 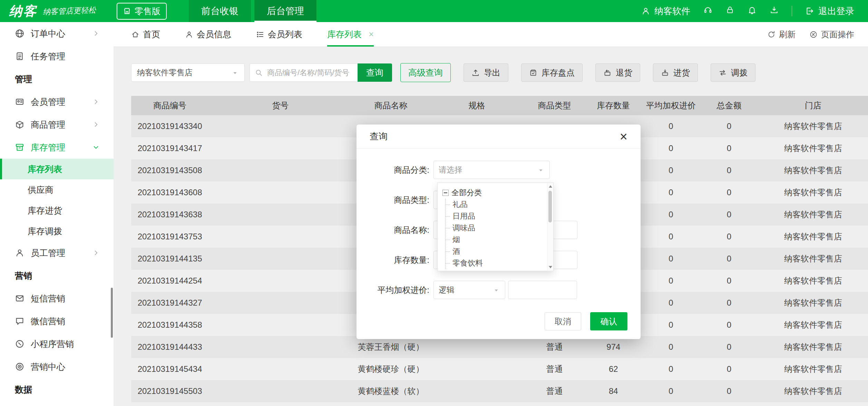 What do you see at coordinates (499, 263) in the screenshot?
I see `tree-node: 零食饮料` at bounding box center [499, 263].